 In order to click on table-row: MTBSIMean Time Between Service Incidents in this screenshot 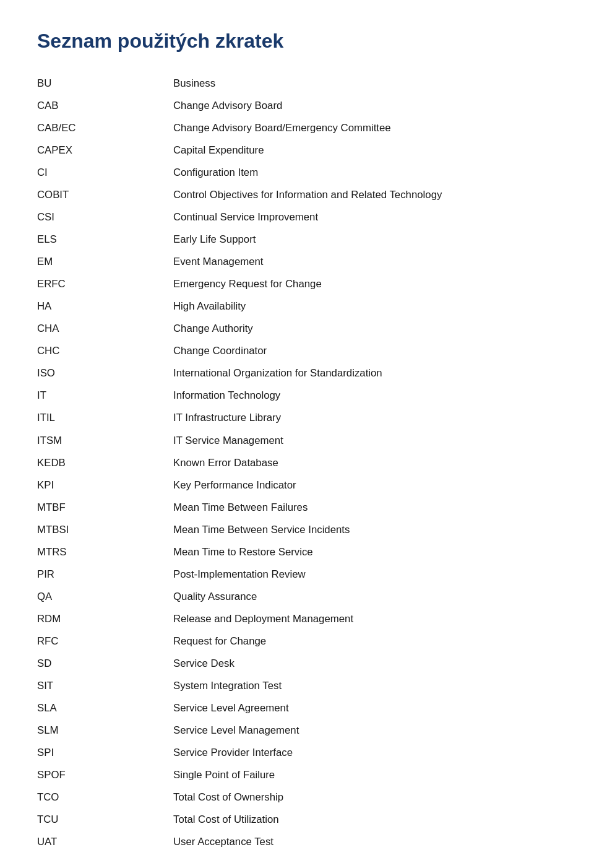, I will do `click(297, 530)`.